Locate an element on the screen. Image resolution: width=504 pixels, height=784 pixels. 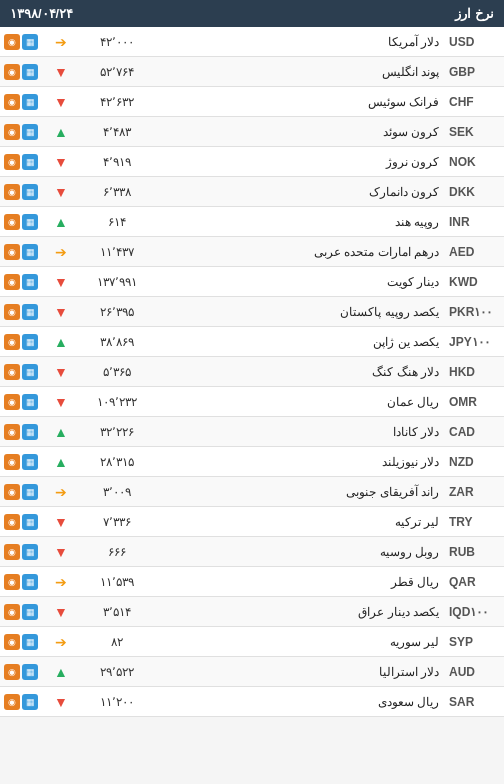
table-row: JPY۱۰۰ یکصد ین ژاپن ۳۸٬۸۶۹ ▲ ▦ ◉ is located at coordinates (252, 342).